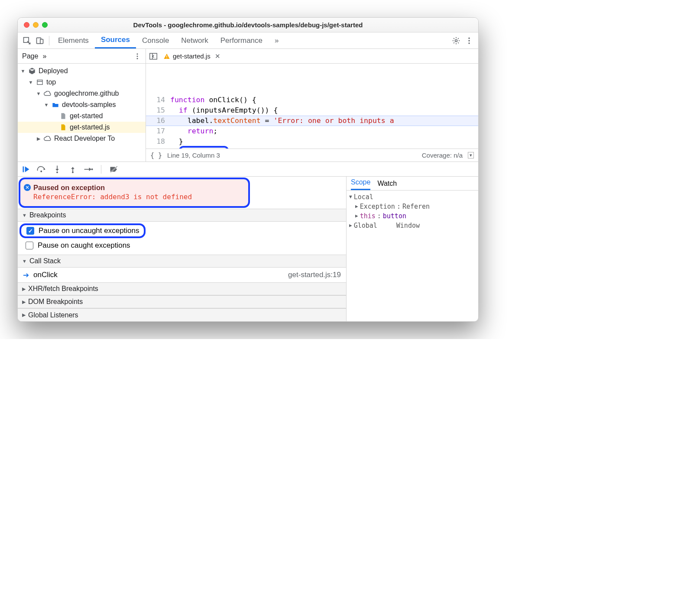  What do you see at coordinates (114, 169) in the screenshot?
I see `deactivate-breakpoints-icon` at bounding box center [114, 169].